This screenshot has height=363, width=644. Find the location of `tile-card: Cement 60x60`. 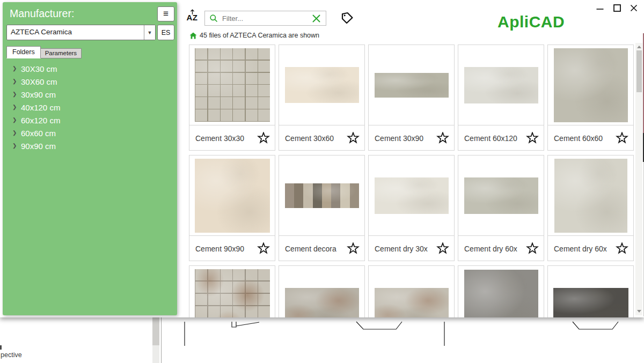

tile-card: Cement 60x60 is located at coordinates (590, 98).